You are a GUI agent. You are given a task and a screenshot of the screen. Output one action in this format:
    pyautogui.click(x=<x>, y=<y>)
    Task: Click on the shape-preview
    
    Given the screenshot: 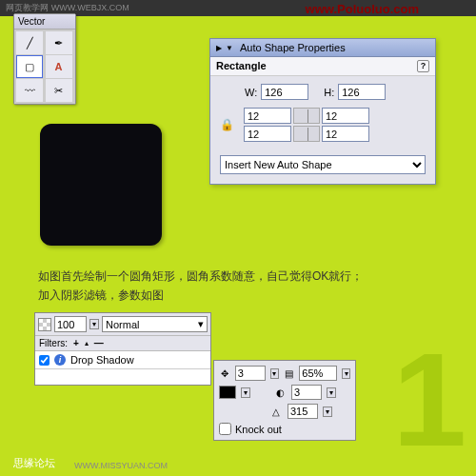 What is the action you would take?
    pyautogui.click(x=101, y=185)
    